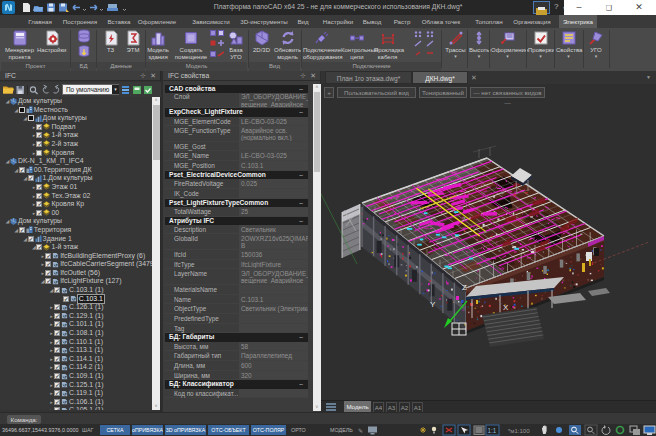 Image resolution: width=656 pixels, height=436 pixels. What do you see at coordinates (506, 308) in the screenshot?
I see `svg-text: X` at bounding box center [506, 308].